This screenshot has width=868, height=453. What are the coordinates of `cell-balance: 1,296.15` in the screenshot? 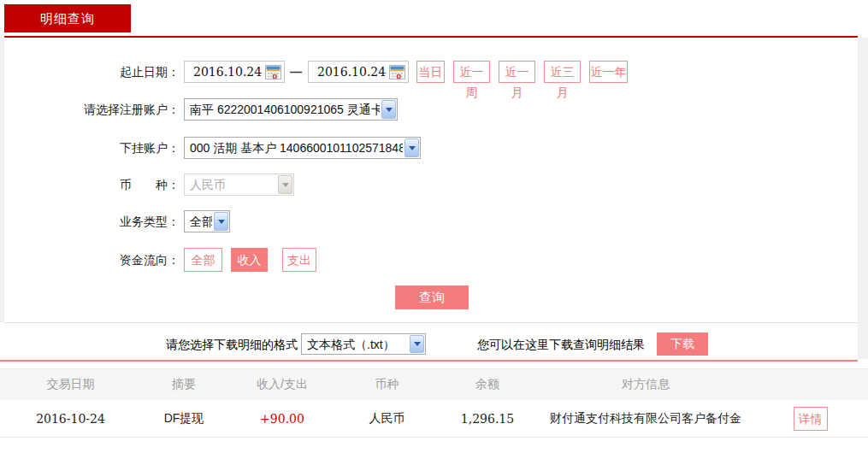 It's located at (487, 419).